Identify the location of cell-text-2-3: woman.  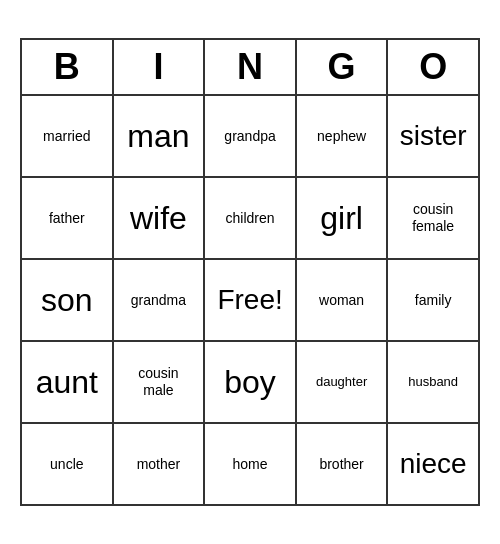
(342, 300).